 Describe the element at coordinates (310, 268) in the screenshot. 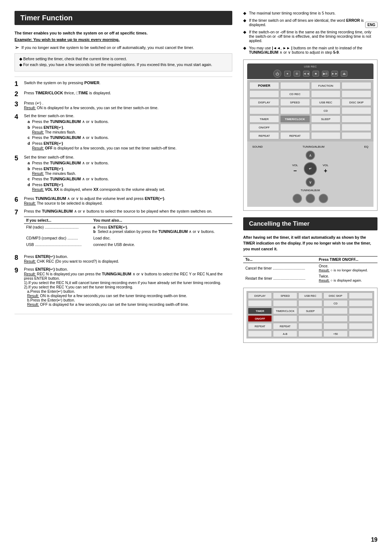

I see `table-row: Cancel the timer .......................…` at that location.